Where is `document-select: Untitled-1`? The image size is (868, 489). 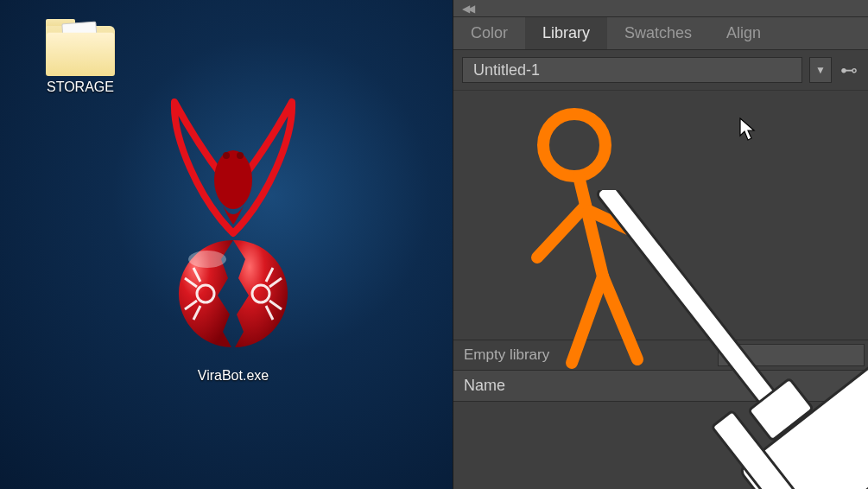
document-select: Untitled-1 is located at coordinates (632, 70).